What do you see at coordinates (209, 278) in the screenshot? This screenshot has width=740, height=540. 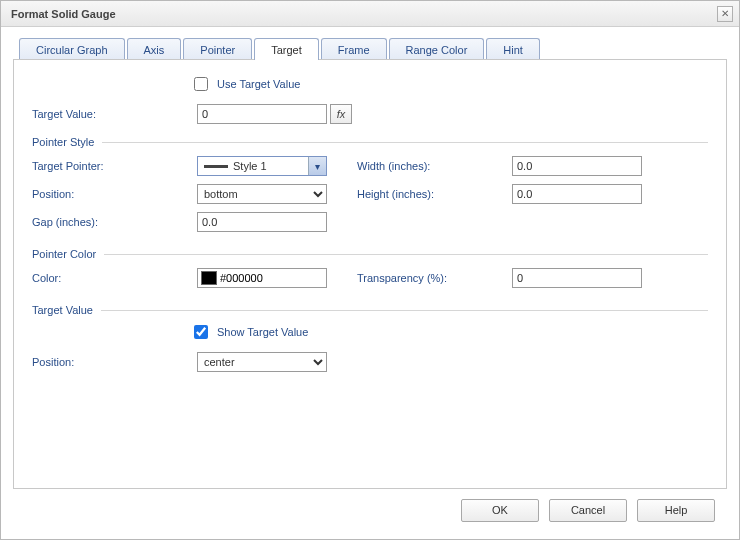 I see `color-swatch` at bounding box center [209, 278].